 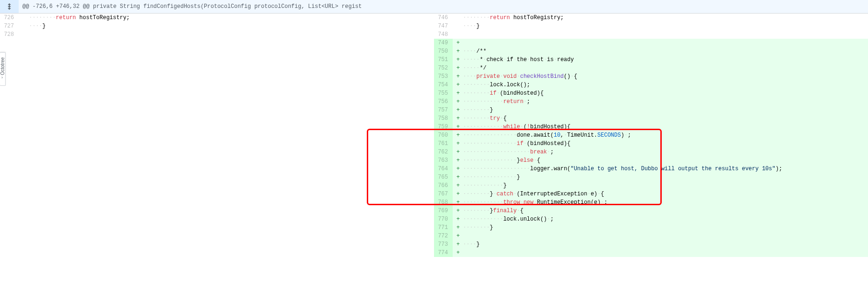 What do you see at coordinates (660, 169) in the screenshot?
I see `line-content: +····················logger.warn("Unable…` at bounding box center [660, 169].